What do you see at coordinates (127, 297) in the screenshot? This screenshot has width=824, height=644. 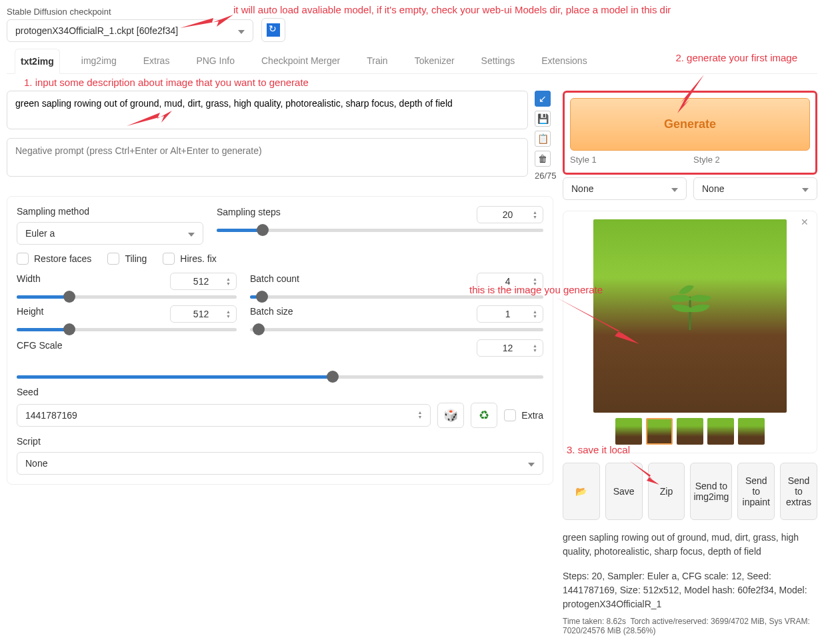 I see `width-slider` at bounding box center [127, 297].